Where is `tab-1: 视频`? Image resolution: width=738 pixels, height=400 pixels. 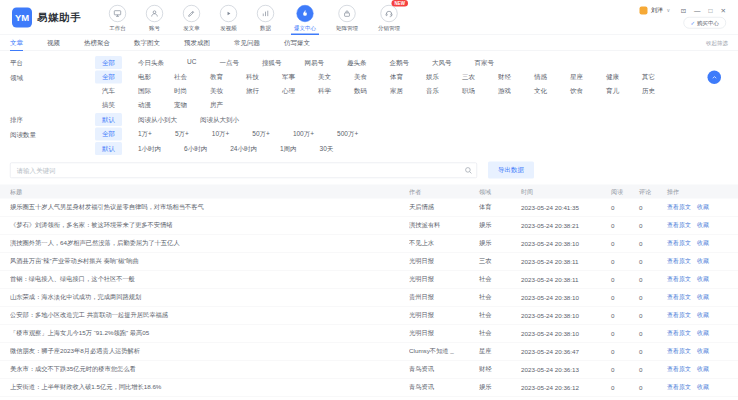 tab-1: 视频 is located at coordinates (54, 43).